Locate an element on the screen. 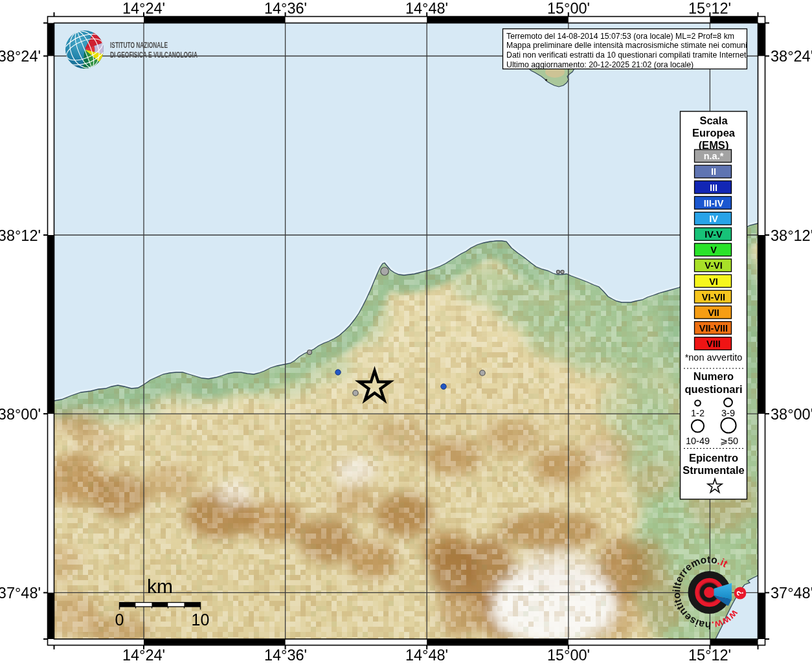  svg-text: Epicentro is located at coordinates (714, 458).